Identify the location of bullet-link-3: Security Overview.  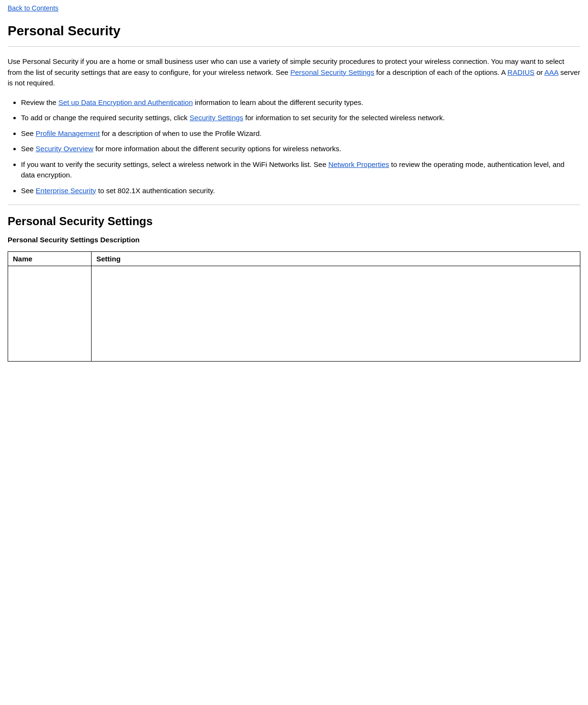
(65, 149).